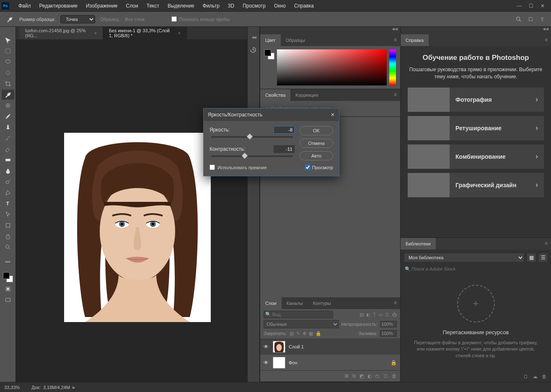 This screenshot has height=392, width=551. What do you see at coordinates (380, 315) in the screenshot?
I see `filter-shape-icon: ▭` at bounding box center [380, 315].